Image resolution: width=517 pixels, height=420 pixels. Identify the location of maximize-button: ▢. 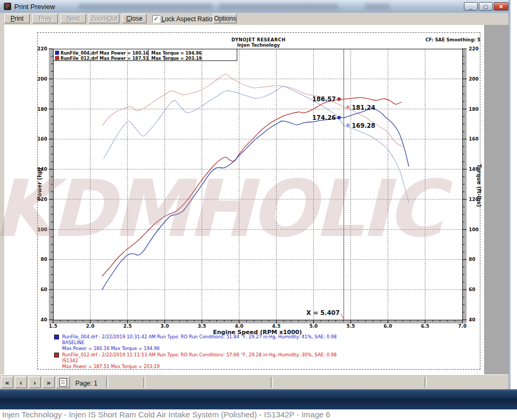
(486, 6).